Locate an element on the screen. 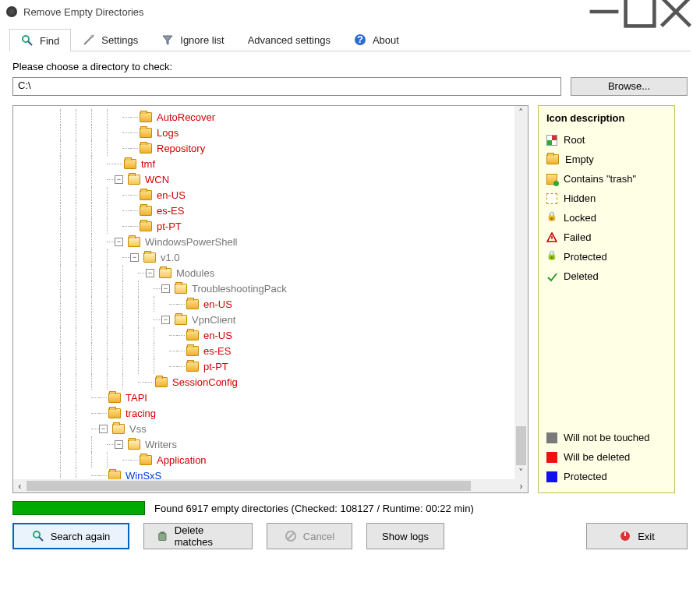 Image resolution: width=700 pixels, height=600 pixels. cancel-icon is located at coordinates (291, 536).